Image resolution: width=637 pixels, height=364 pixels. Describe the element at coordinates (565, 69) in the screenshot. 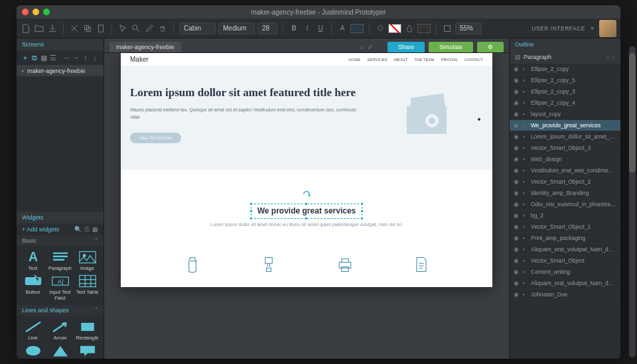

I see `outline-item: ◉▸Ellipse_2_copy` at that location.